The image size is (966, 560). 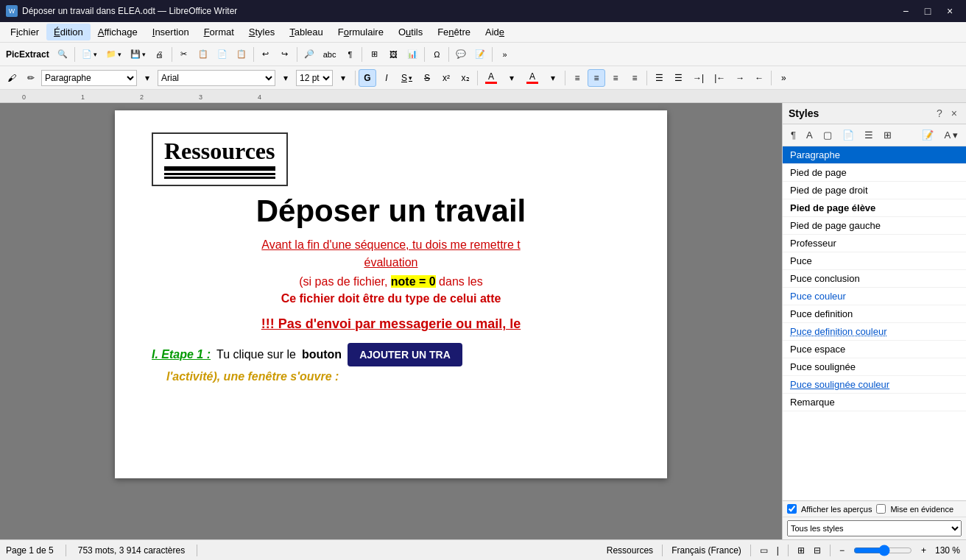 What do you see at coordinates (309, 54) in the screenshot?
I see `search-button: 🔎` at bounding box center [309, 54].